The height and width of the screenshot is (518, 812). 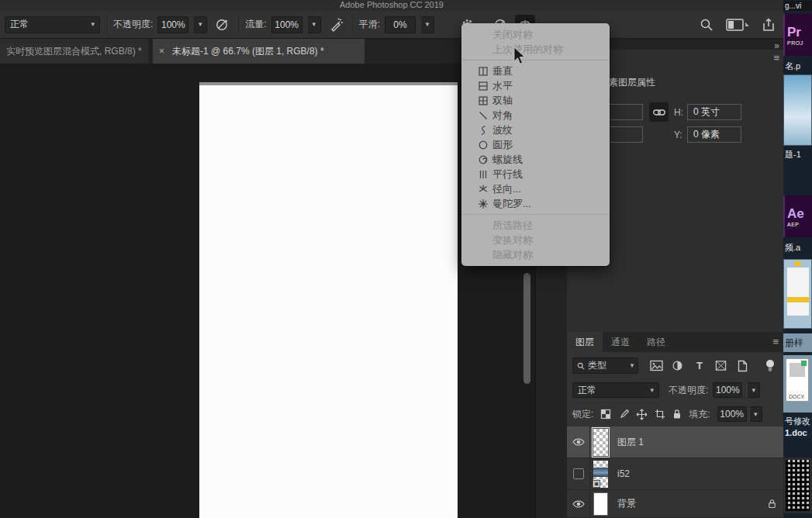 What do you see at coordinates (797, 384) in the screenshot?
I see `docx-thumbnail: DOCX` at bounding box center [797, 384].